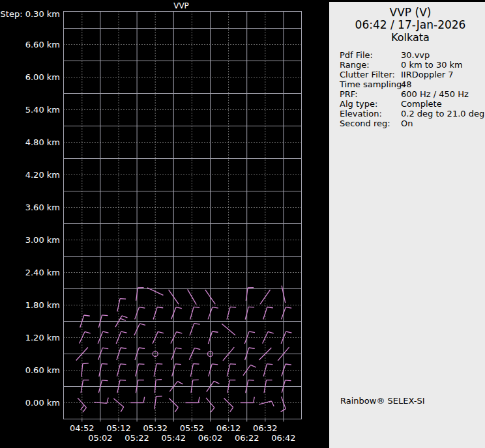 This screenshot has width=485, height=448. I want to click on y-axis-label: 3.00 km, so click(43, 240).